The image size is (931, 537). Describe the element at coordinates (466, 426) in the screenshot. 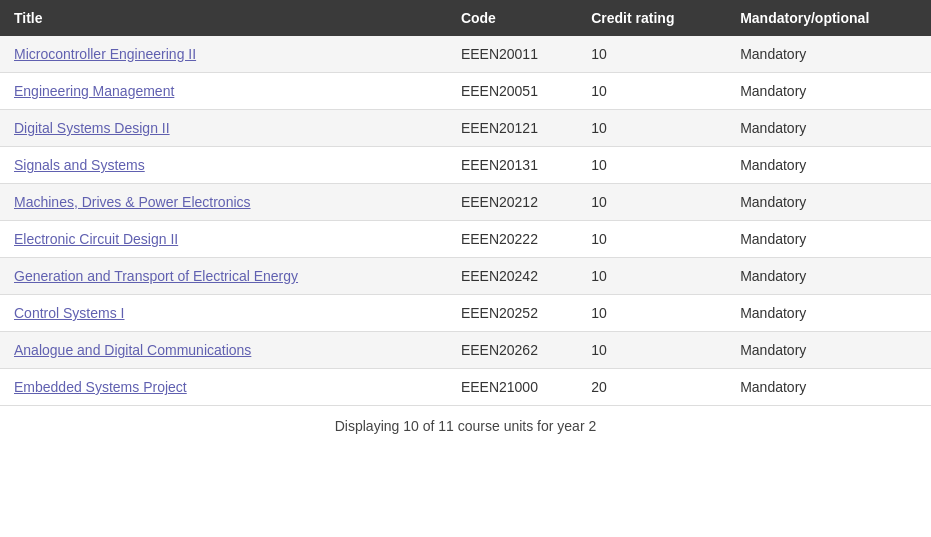

I see `table-footer: Displaying 10 of 11 course units for yea…` at that location.